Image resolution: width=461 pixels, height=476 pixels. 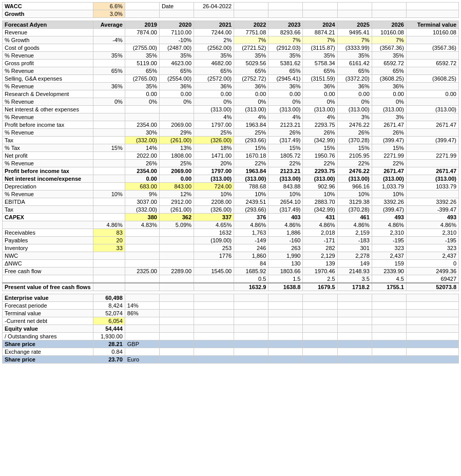 What do you see at coordinates (231, 64) in the screenshot?
I see `table-row: Gross profit5119.004623.004682.005029.56…` at bounding box center [231, 64].